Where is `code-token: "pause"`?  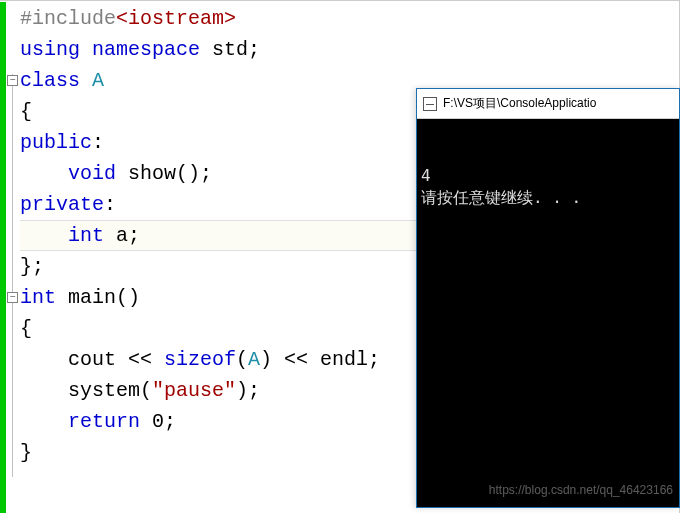 code-token: "pause" is located at coordinates (194, 390).